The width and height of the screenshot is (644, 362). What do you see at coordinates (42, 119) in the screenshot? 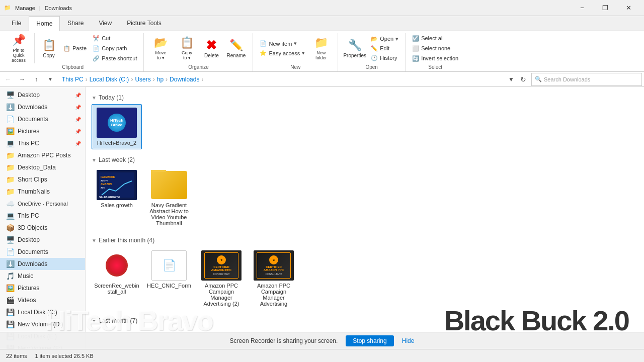
I see `sidebar-item-documents: 📄 Documents 📌` at bounding box center [42, 119].